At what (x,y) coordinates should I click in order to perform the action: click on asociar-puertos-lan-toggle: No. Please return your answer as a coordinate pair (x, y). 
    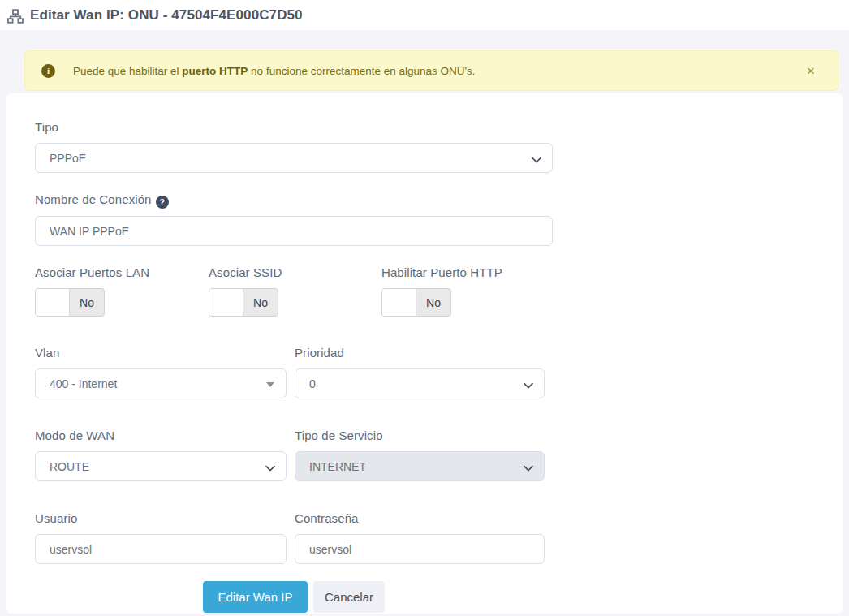
    Looking at the image, I should click on (70, 302).